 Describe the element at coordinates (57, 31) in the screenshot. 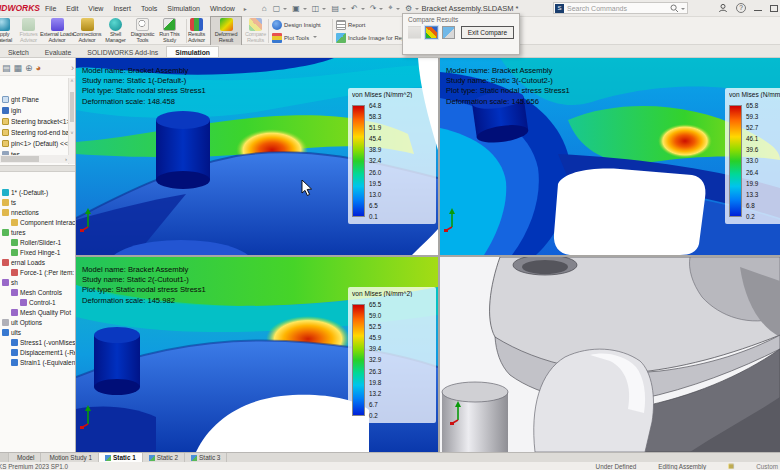

I see `ribbon-button: External Loads Advisor` at that location.